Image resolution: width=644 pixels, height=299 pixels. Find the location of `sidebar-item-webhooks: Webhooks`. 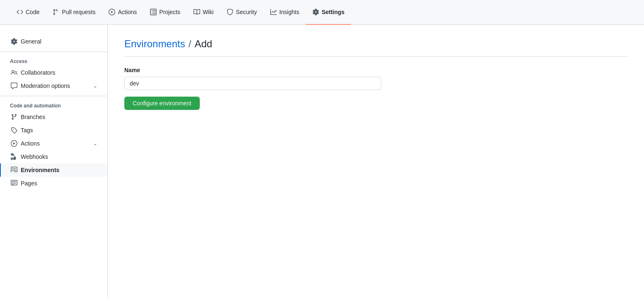

sidebar-item-webhooks: Webhooks is located at coordinates (54, 157).